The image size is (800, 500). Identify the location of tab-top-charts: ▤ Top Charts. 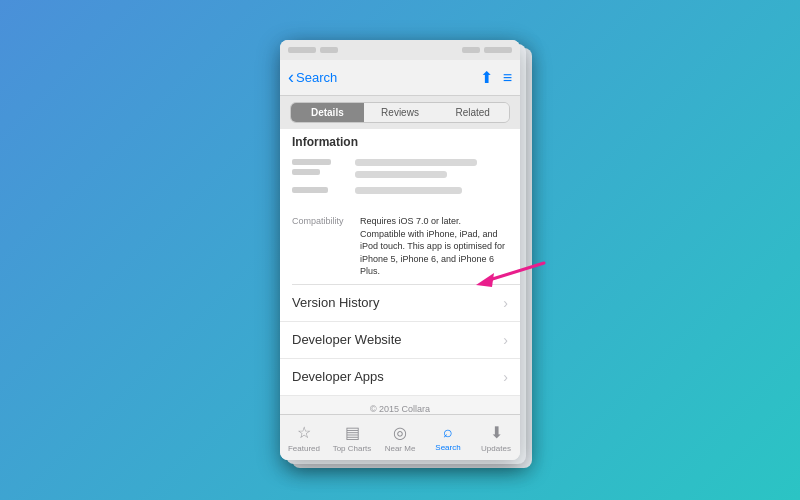
(352, 438).